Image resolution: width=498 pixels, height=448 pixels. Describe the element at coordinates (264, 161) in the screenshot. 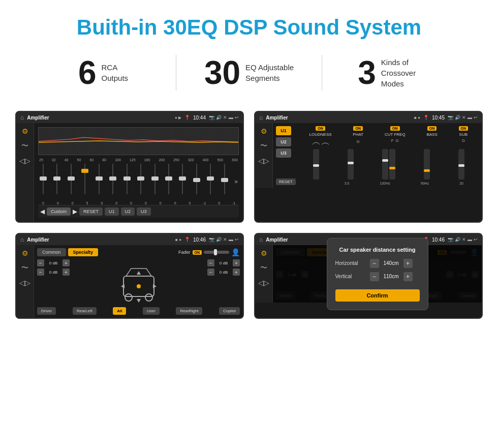

I see `cross-speaker-icon: ◁▷` at that location.